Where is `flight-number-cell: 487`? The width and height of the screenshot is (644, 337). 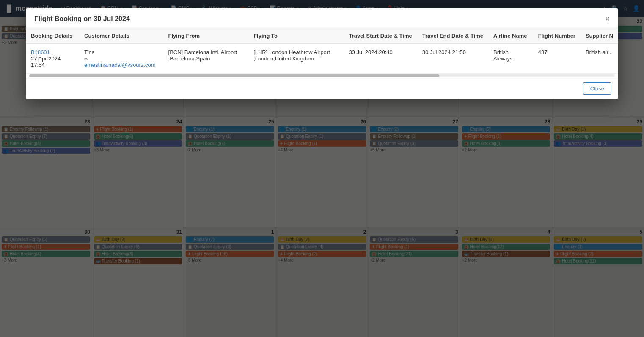 flight-number-cell: 487 is located at coordinates (557, 58).